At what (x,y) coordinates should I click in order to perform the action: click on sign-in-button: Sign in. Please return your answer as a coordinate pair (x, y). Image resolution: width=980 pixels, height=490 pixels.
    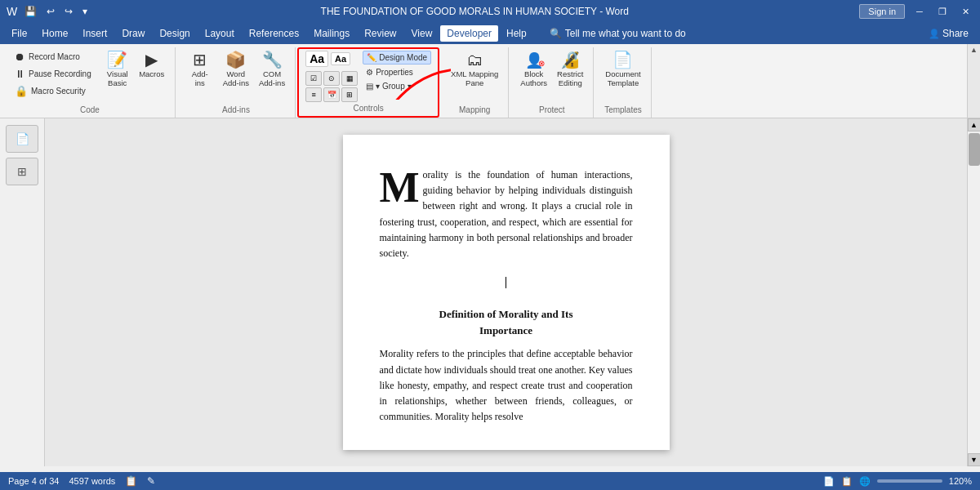
    Looking at the image, I should click on (882, 11).